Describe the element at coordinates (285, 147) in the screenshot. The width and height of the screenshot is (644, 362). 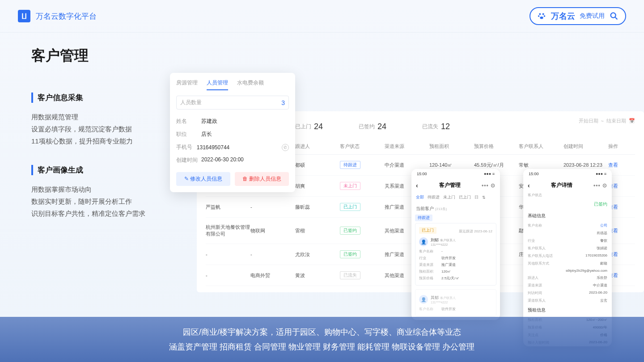
I see `phone-icon: ✆` at that location.